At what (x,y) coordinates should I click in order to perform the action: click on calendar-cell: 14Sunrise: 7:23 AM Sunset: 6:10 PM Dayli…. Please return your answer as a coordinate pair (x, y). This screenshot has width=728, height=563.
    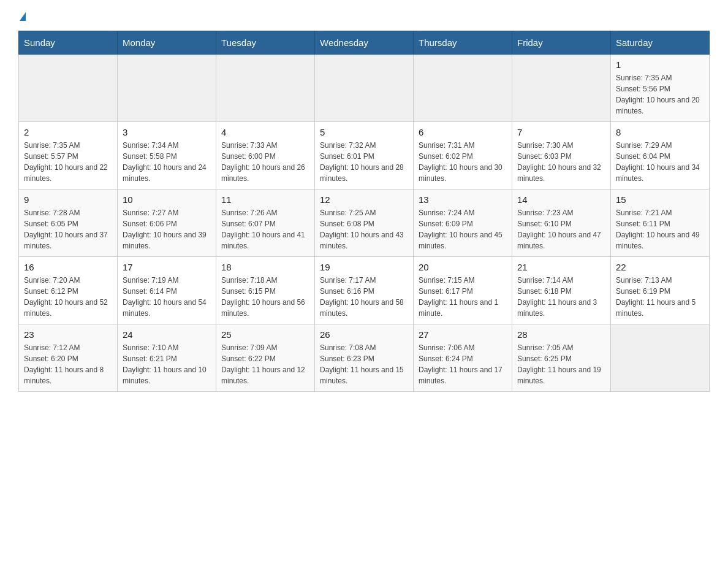
    Looking at the image, I should click on (561, 223).